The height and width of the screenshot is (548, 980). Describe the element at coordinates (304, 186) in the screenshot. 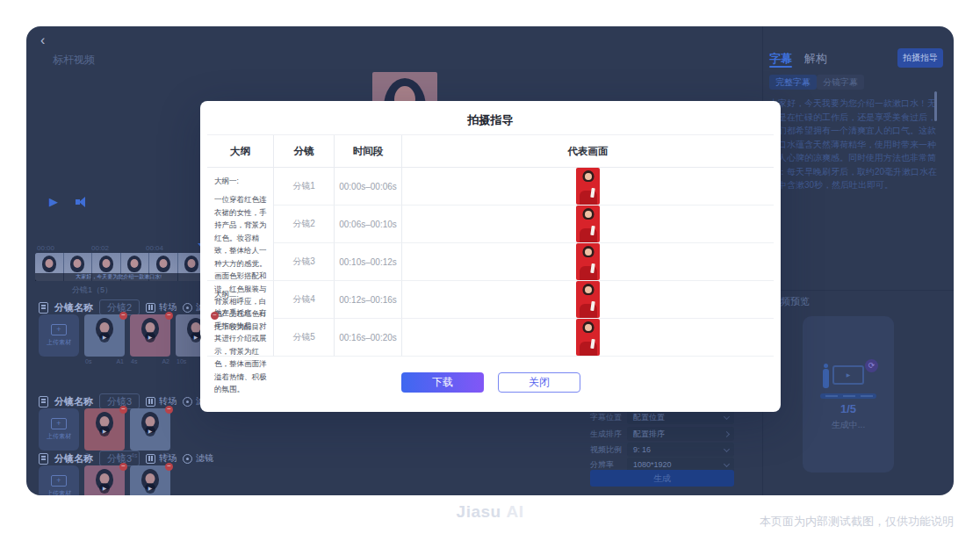

I see `shot-cell: 分镜1` at that location.